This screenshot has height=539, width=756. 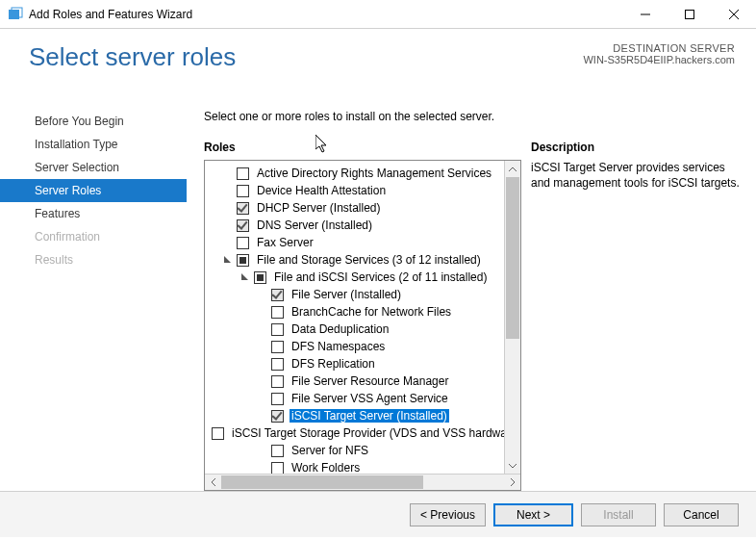 What do you see at coordinates (378, 514) in the screenshot?
I see `footer: < Previous Next > Install Cancel` at bounding box center [378, 514].